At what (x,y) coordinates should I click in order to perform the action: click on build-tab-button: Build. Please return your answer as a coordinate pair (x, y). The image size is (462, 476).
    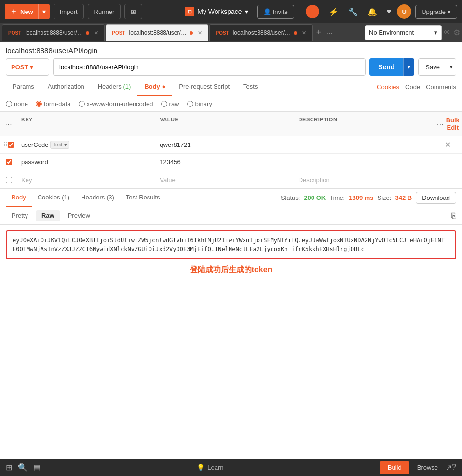
    Looking at the image, I should click on (394, 467).